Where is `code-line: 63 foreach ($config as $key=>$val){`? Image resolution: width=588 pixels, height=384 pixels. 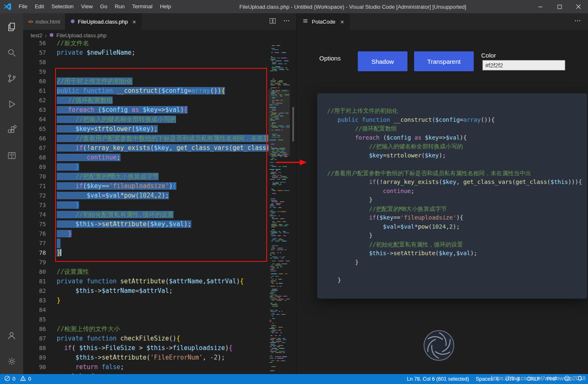
code-line: 63 foreach ($config as $key=>$val){ is located at coordinates (146, 110).